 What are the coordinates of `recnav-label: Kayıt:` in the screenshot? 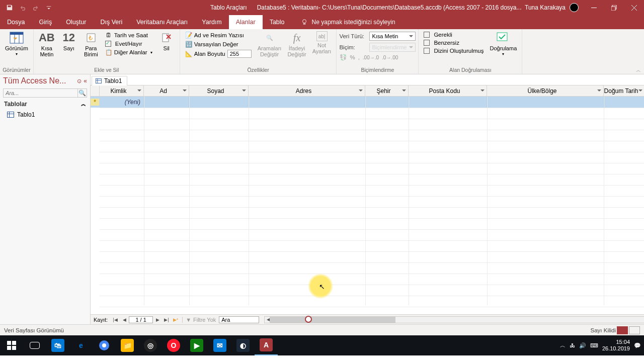 It's located at (101, 320).